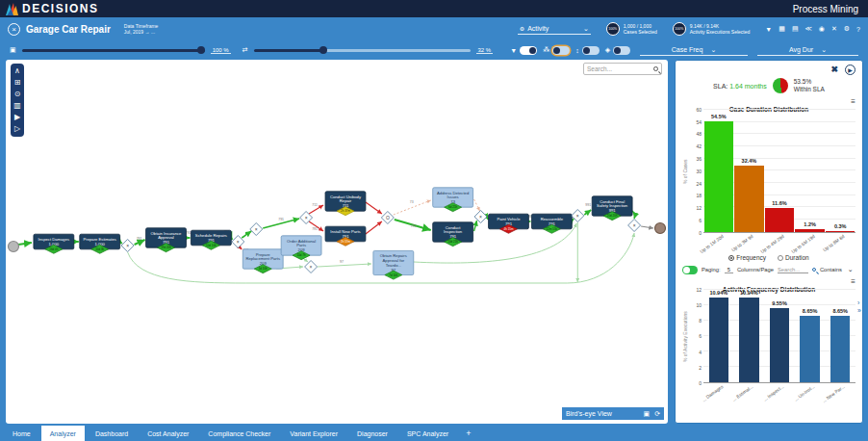 This screenshot has width=868, height=441. What do you see at coordinates (824, 50) in the screenshot?
I see `chevron-down-icon: ⌄` at bounding box center [824, 50].